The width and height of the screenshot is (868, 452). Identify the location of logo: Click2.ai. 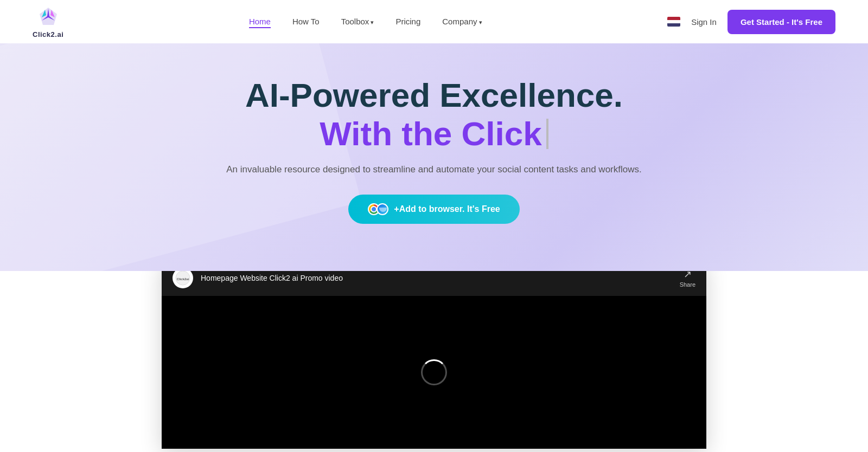
(48, 22).